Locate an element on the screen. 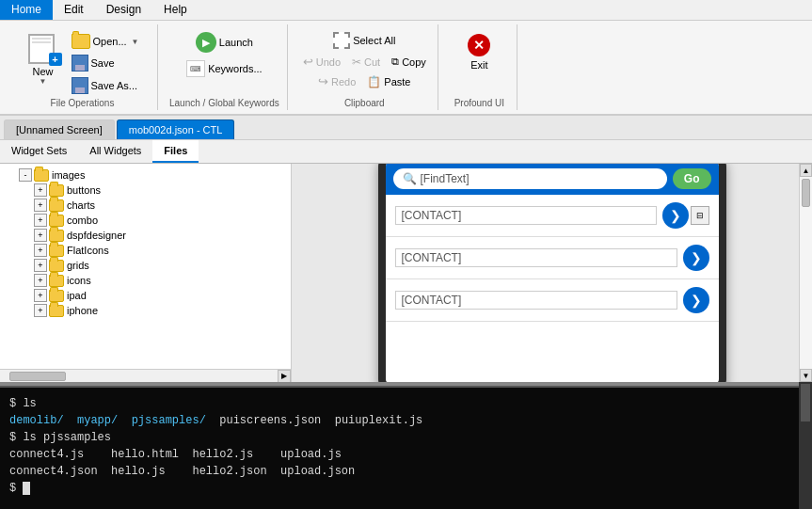  open-dropdown-arrow: ▼ is located at coordinates (135, 41).